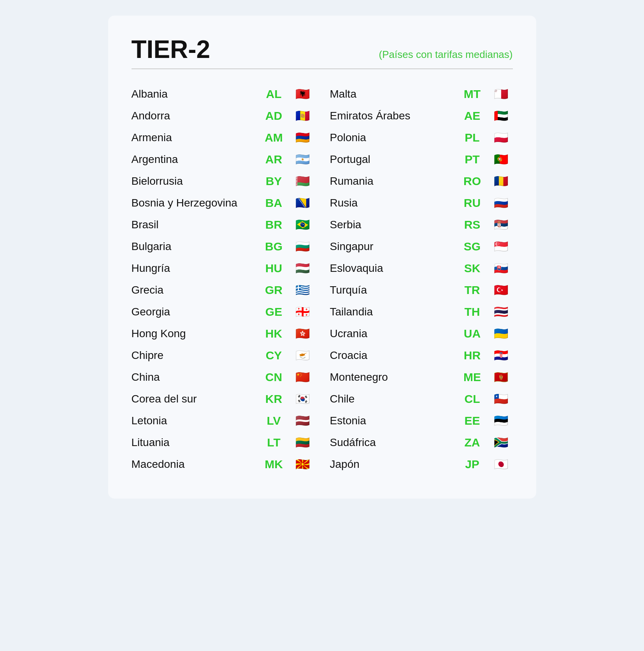 This screenshot has height=651, width=644. What do you see at coordinates (421, 225) in the screenshot?
I see `table-row: SerbiaRS🇷🇸` at bounding box center [421, 225].